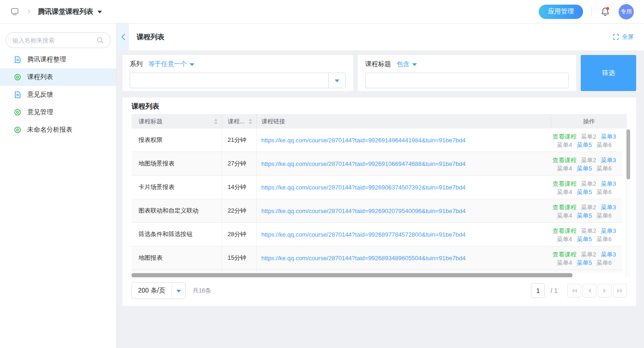 Image resolution: width=644 pixels, height=348 pixels. What do you see at coordinates (123, 37) in the screenshot?
I see `back-button` at bounding box center [123, 37].